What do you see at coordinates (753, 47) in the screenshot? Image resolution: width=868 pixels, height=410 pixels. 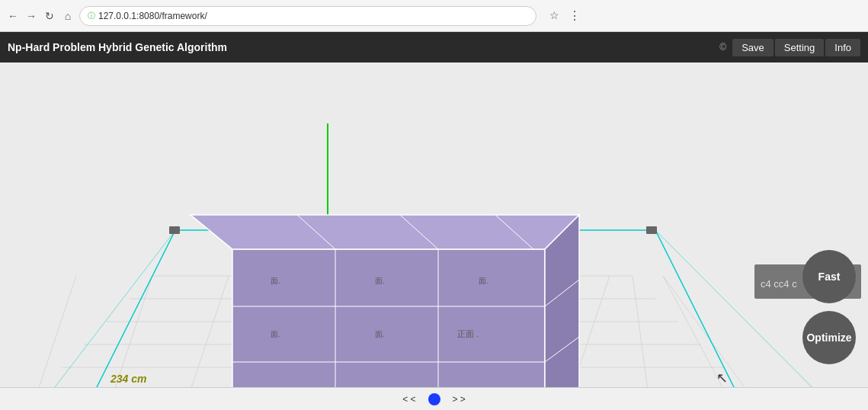 I see `save-button: Save` at bounding box center [753, 47].